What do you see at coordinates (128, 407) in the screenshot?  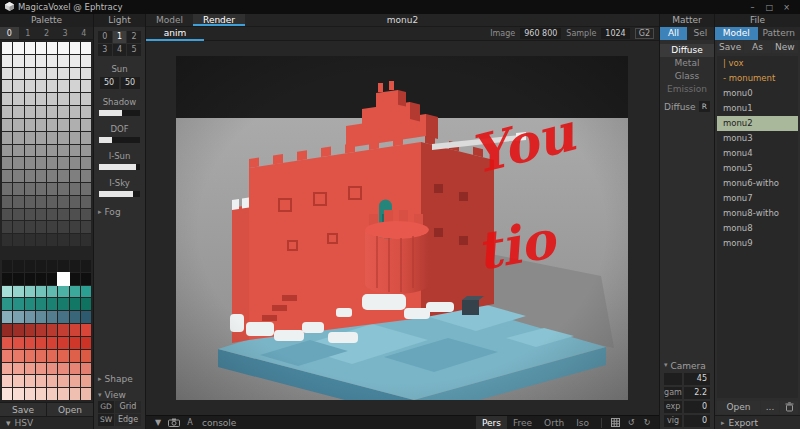 I see `grid-toggle-button: Grid` at bounding box center [128, 407].